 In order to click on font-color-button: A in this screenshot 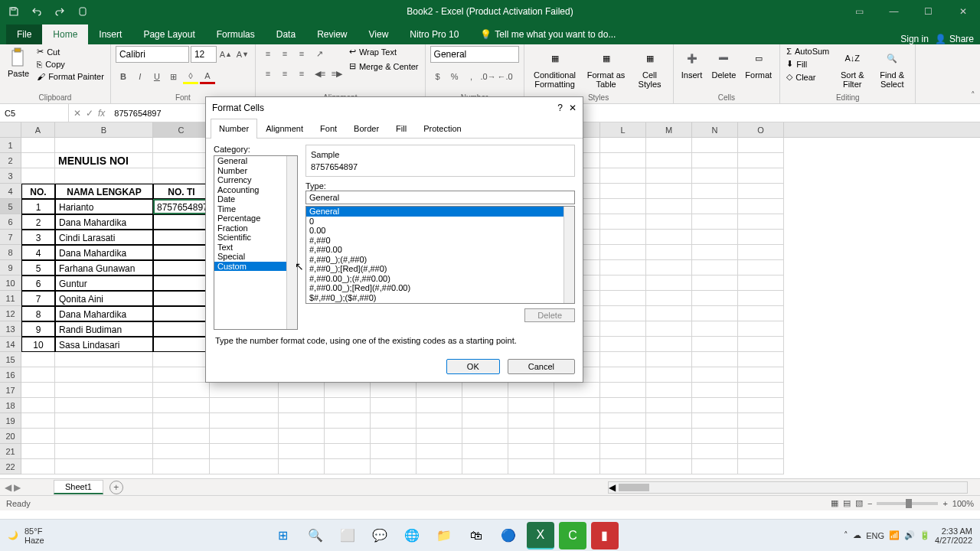, I will do `click(207, 77)`.